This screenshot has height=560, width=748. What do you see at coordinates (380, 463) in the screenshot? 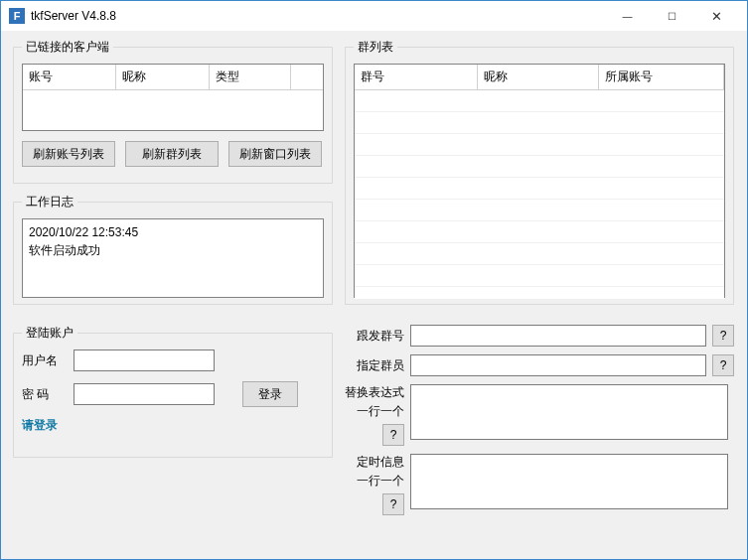
I see `timed-info-label: 定时信息` at bounding box center [380, 463].